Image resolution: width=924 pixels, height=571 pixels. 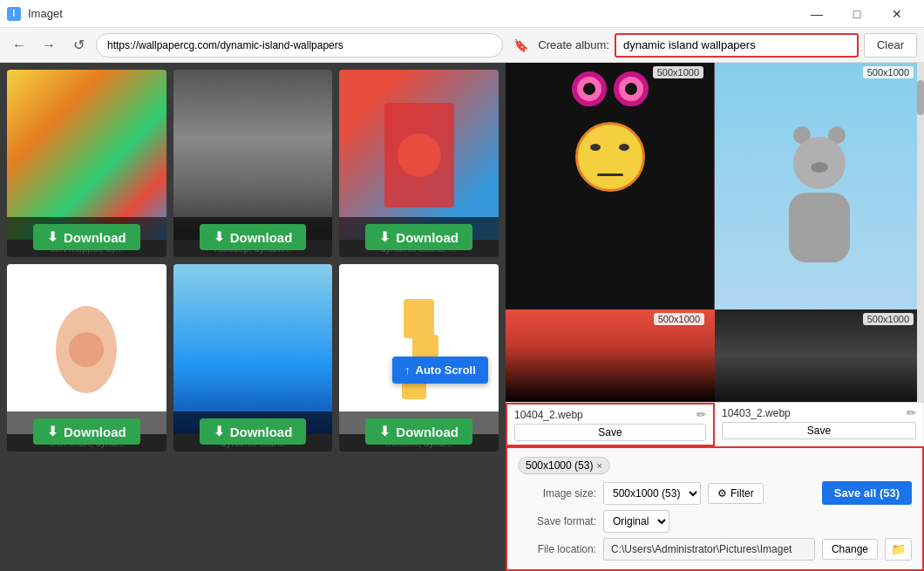 What do you see at coordinates (819, 425) in the screenshot?
I see `filename-cell-right: 10403_2.webp ✏ Save` at bounding box center [819, 425].